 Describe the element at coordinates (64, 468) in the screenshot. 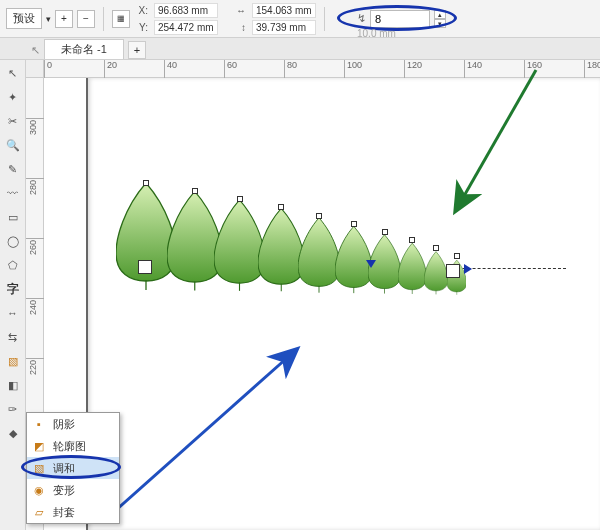

I see `menu-item-label: 调和` at that location.